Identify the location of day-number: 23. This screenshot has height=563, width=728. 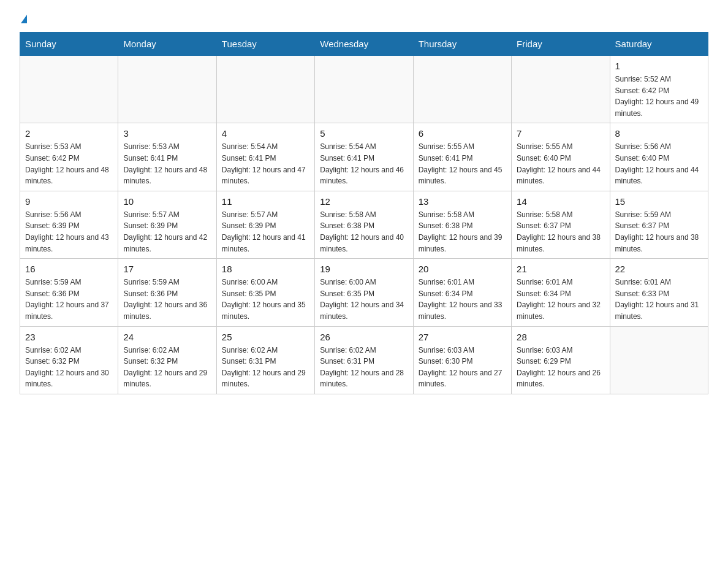
(69, 337).